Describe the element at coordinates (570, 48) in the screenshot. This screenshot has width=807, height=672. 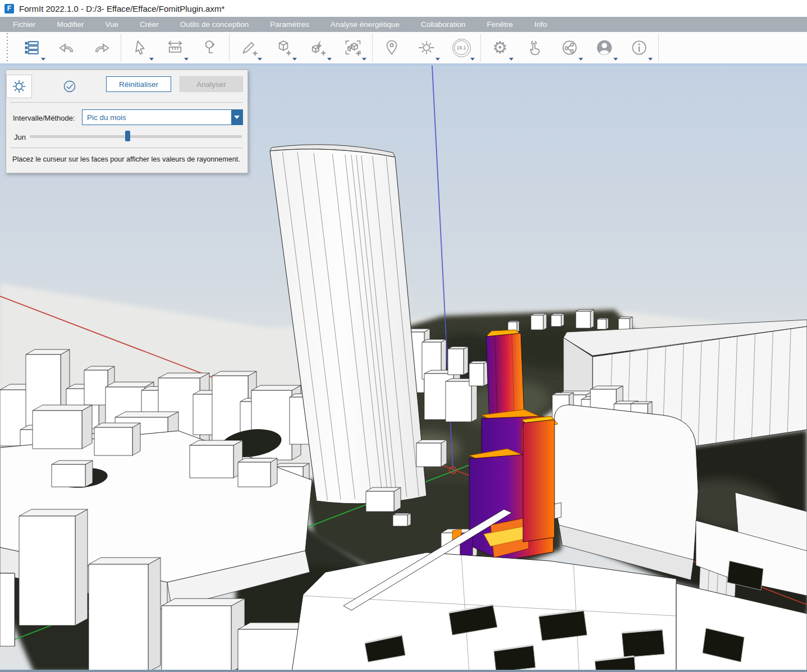
I see `share-icon` at that location.